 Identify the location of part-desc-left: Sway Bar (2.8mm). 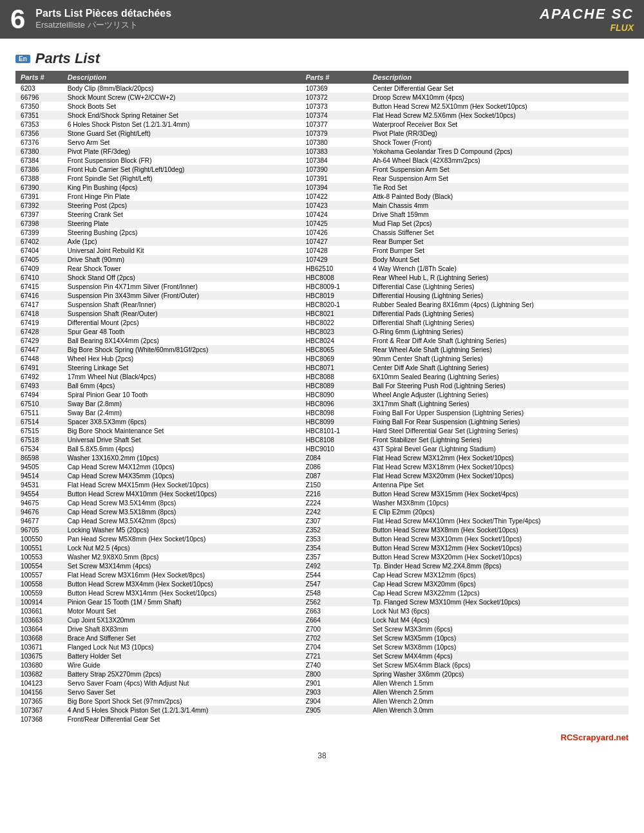
(176, 404).